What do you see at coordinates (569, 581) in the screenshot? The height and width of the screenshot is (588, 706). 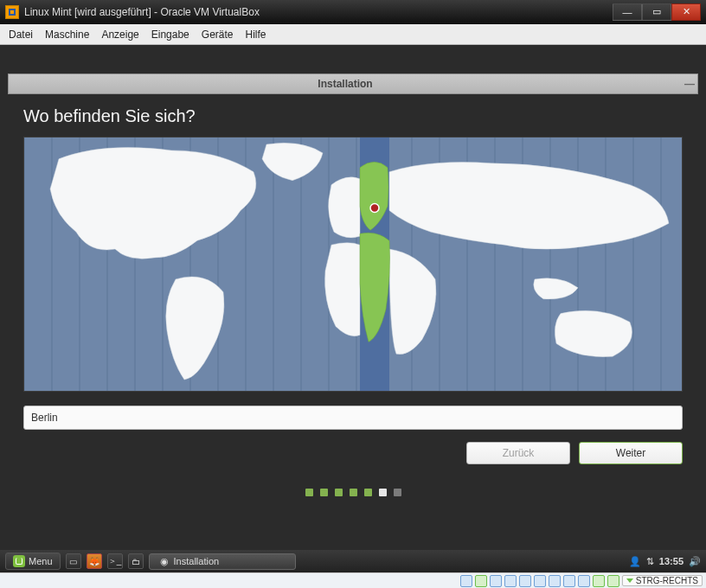 I see `clipboard-icon` at bounding box center [569, 581].